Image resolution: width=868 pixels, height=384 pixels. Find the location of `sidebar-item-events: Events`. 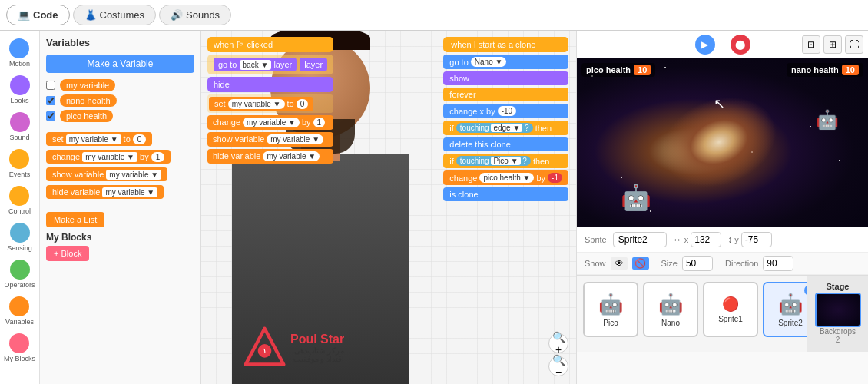

sidebar-item-events: Events is located at coordinates (20, 164).